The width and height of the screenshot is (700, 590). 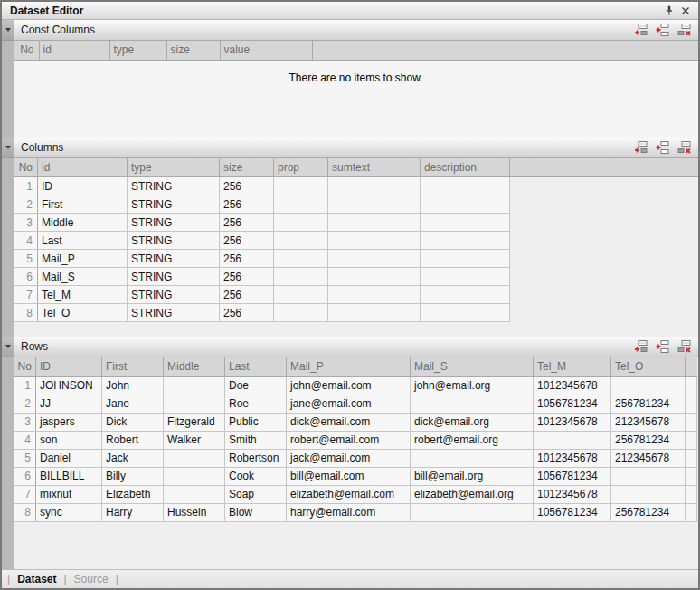 What do you see at coordinates (26, 295) in the screenshot?
I see `row-number-cell: 7` at bounding box center [26, 295].